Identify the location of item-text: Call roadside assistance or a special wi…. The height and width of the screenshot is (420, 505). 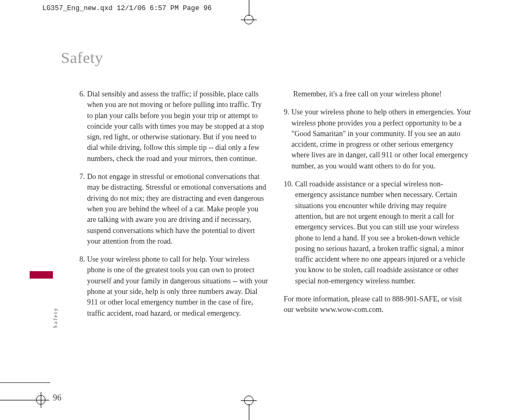
(384, 233).